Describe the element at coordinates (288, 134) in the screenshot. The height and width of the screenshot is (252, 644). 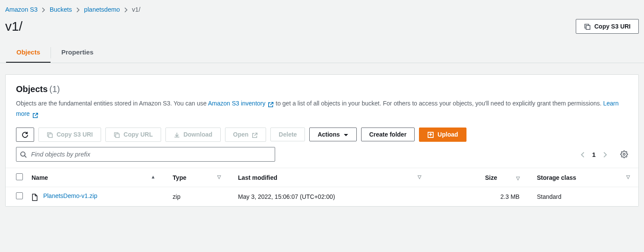
I see `delete-label: Delete` at that location.